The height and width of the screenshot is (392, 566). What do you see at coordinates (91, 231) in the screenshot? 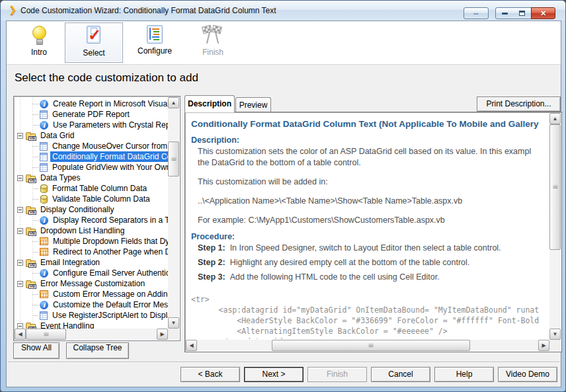
I see `tree-item: VBDropdown List Handling` at bounding box center [91, 231].